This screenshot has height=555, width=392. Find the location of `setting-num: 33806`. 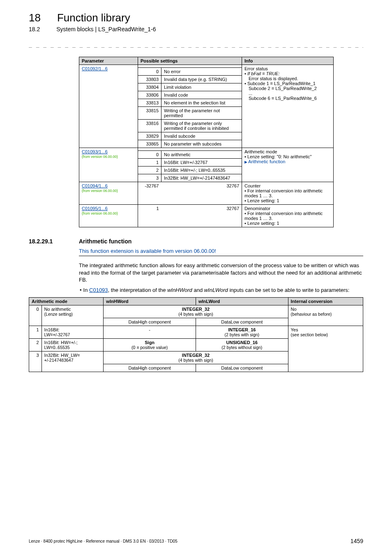

setting-num: 33806 is located at coordinates (150, 95).